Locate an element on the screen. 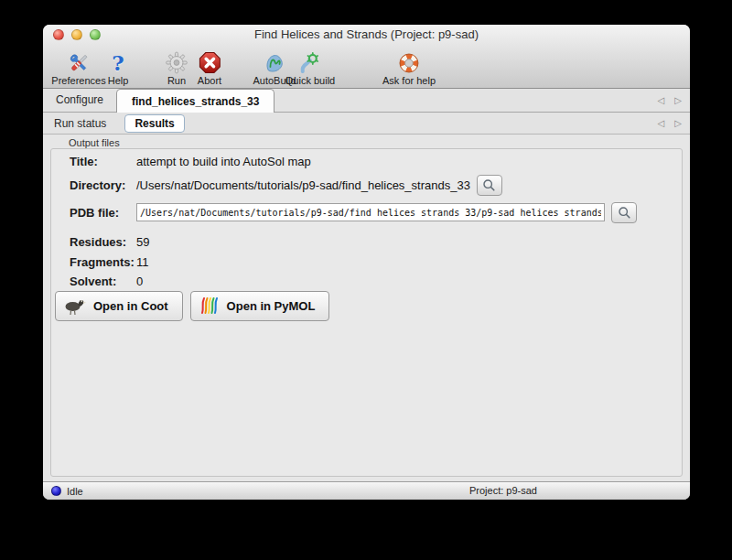  open-in-pymol-label: Open in PyMOL is located at coordinates (271, 306).